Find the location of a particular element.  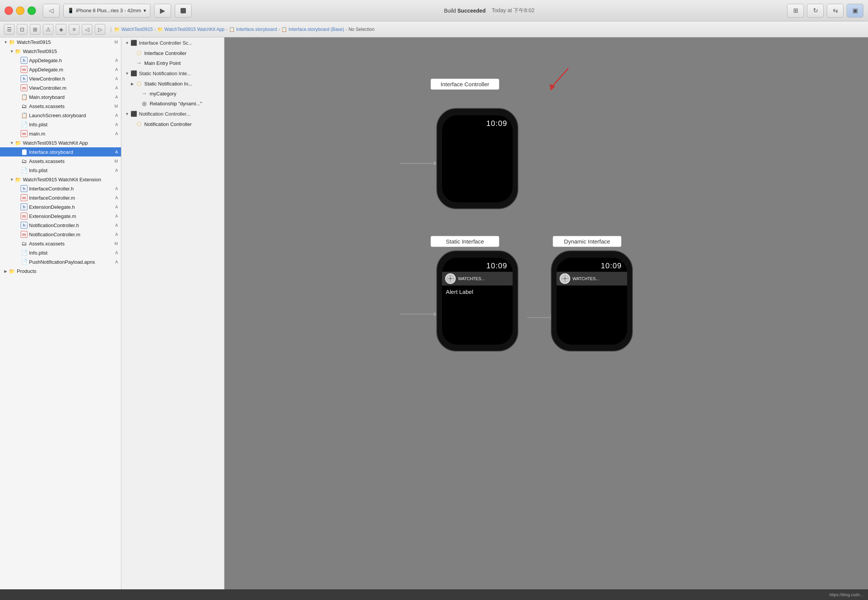

scene-item-main-entry: → Main Entry Point is located at coordinates (173, 63).